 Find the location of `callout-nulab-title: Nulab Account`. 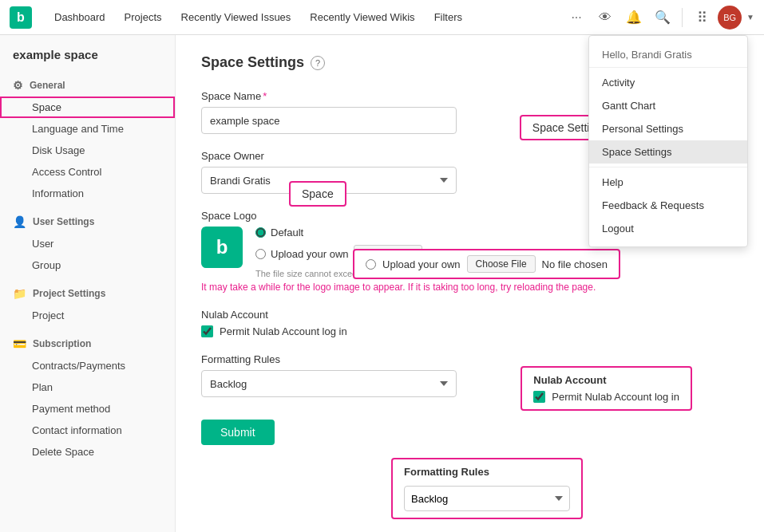

callout-nulab-title: Nulab Account is located at coordinates (607, 380).